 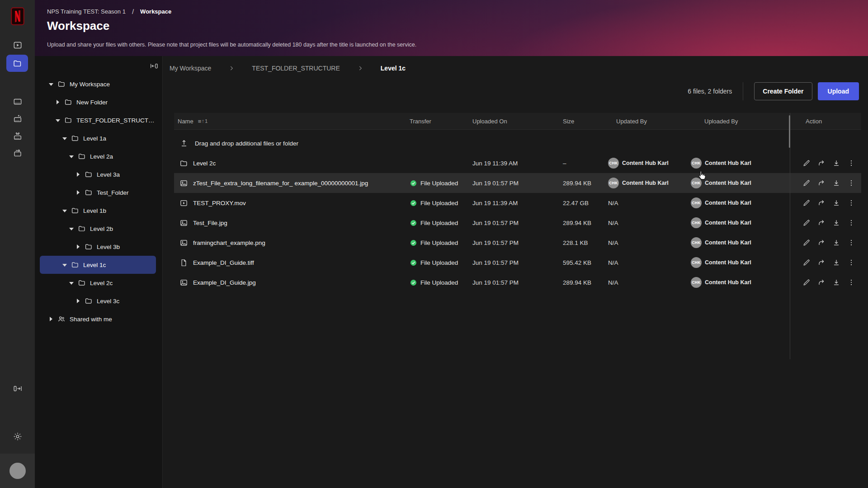 I want to click on upload-button: Upload, so click(x=838, y=91).